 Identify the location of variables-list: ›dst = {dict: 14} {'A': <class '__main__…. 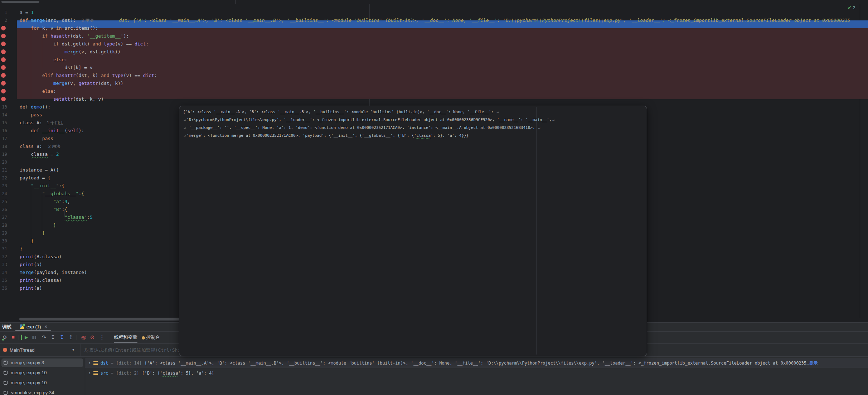
(477, 376).